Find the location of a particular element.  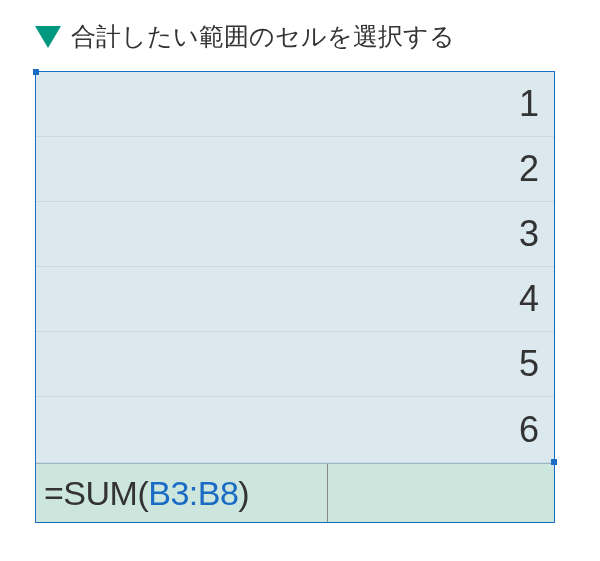

formula-range-reference: B3:B8 is located at coordinates (193, 494).